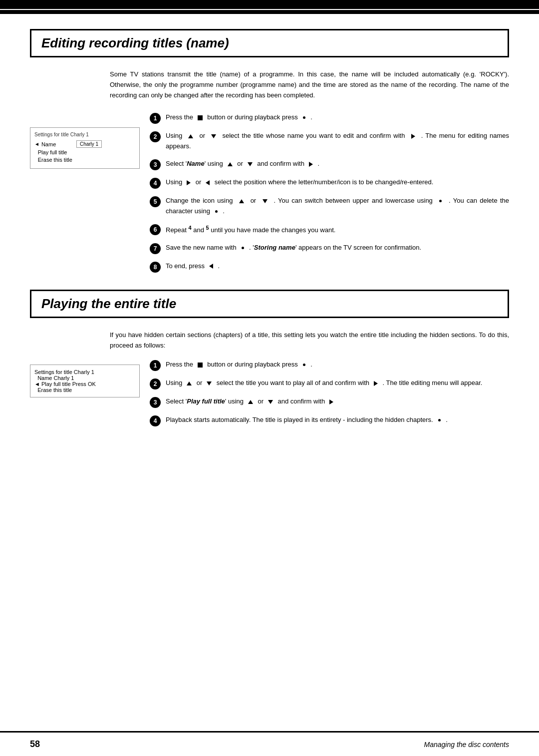 This screenshot has height=756, width=539. Describe the element at coordinates (35, 744) in the screenshot. I see `page-number: 58` at that location.